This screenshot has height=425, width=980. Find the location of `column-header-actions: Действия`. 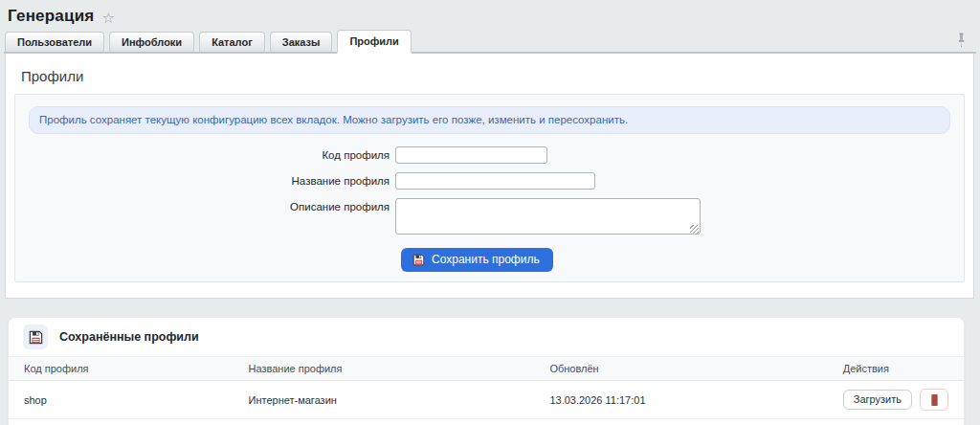

column-header-actions: Действия is located at coordinates (896, 369).